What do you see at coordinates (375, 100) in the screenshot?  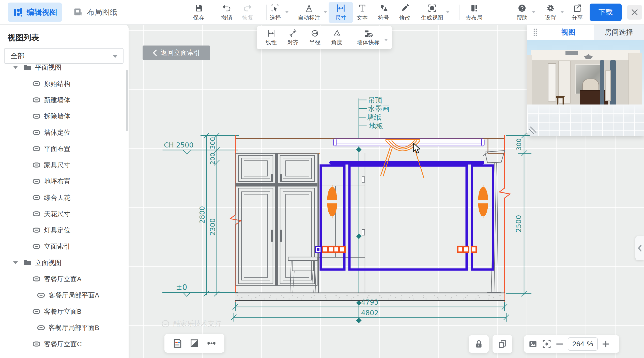 I see `leader-label-ceiling: 吊顶` at bounding box center [375, 100].